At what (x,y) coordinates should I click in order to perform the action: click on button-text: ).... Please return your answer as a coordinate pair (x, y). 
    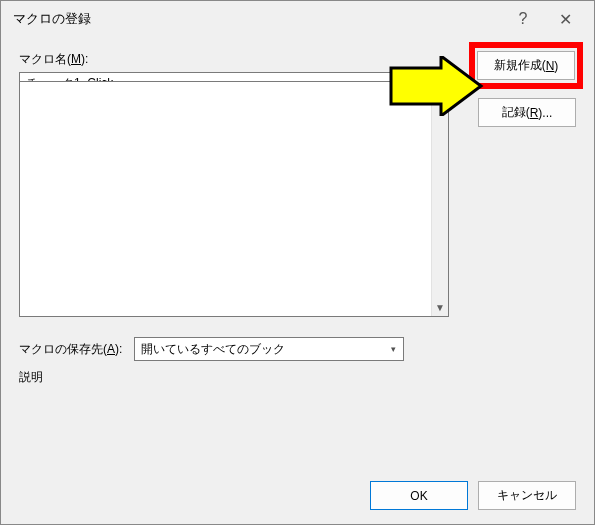
    Looking at the image, I should click on (545, 113).